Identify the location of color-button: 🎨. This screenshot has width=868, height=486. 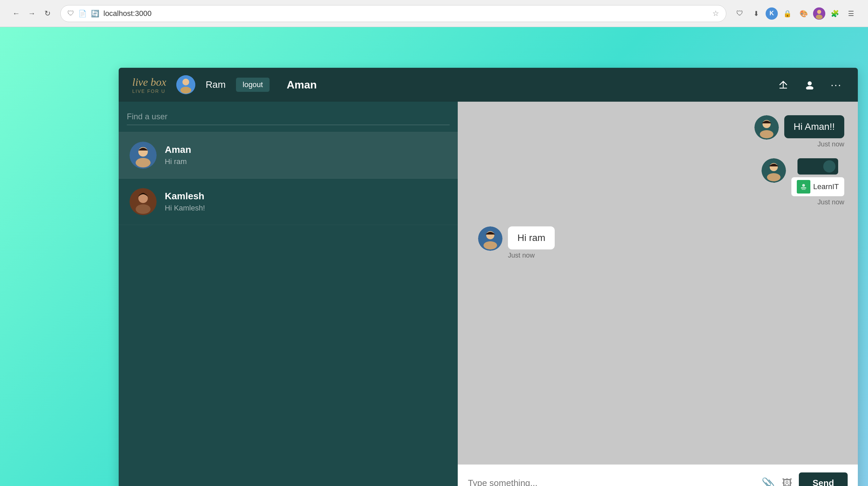
(804, 14).